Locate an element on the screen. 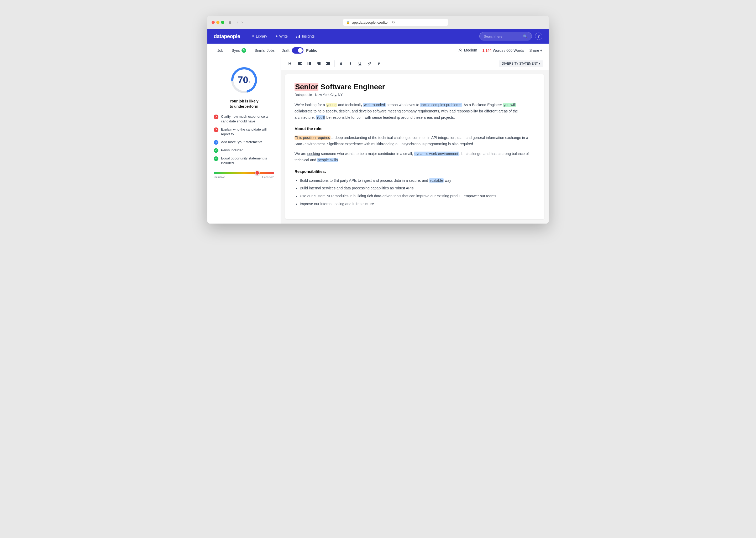 The image size is (756, 538). secondary-nav-left: Job Sync $ Similar Jobs Draft Public is located at coordinates (265, 50).